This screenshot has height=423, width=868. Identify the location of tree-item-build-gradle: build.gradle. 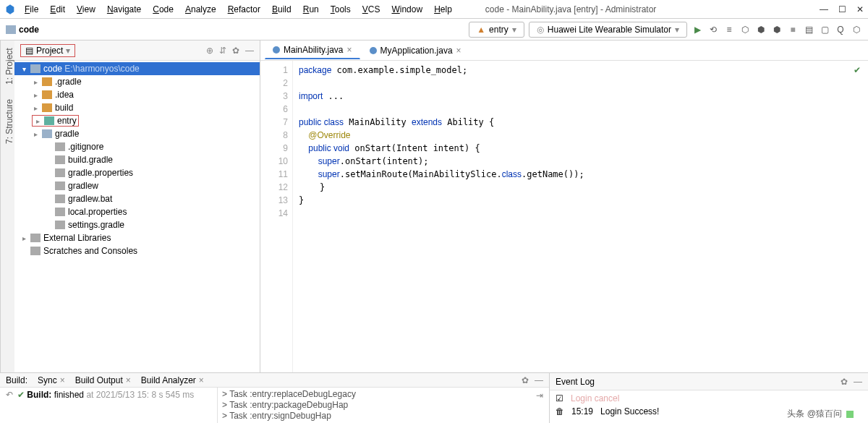
(137, 160).